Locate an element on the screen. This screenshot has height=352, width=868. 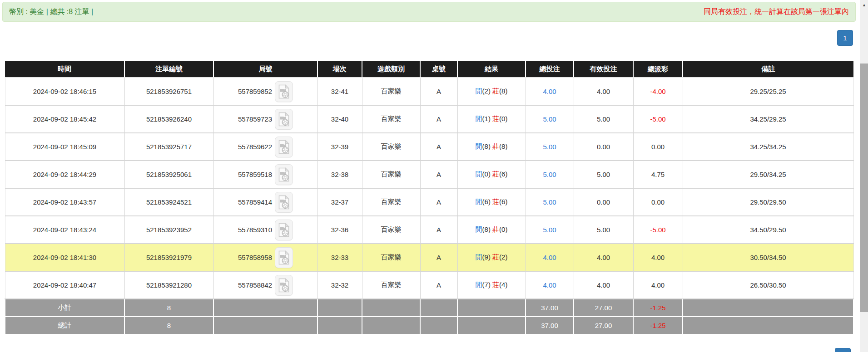
pagination-page-1-top: 1 is located at coordinates (845, 38).